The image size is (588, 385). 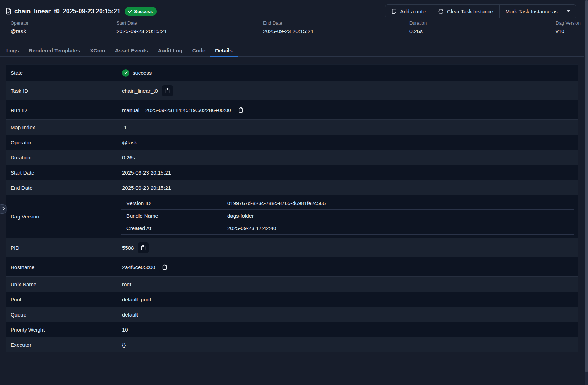 What do you see at coordinates (394, 11) in the screenshot?
I see `note-icon` at bounding box center [394, 11].